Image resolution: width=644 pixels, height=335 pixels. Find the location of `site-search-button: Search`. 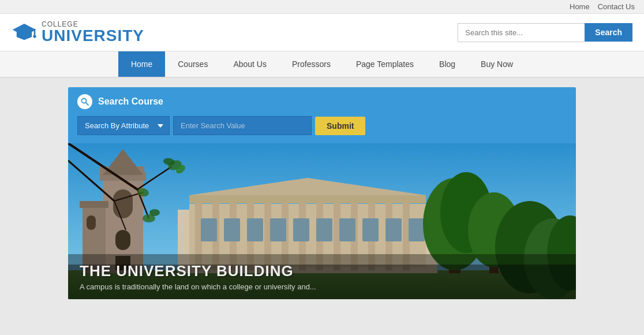

site-search-button: Search is located at coordinates (608, 32).